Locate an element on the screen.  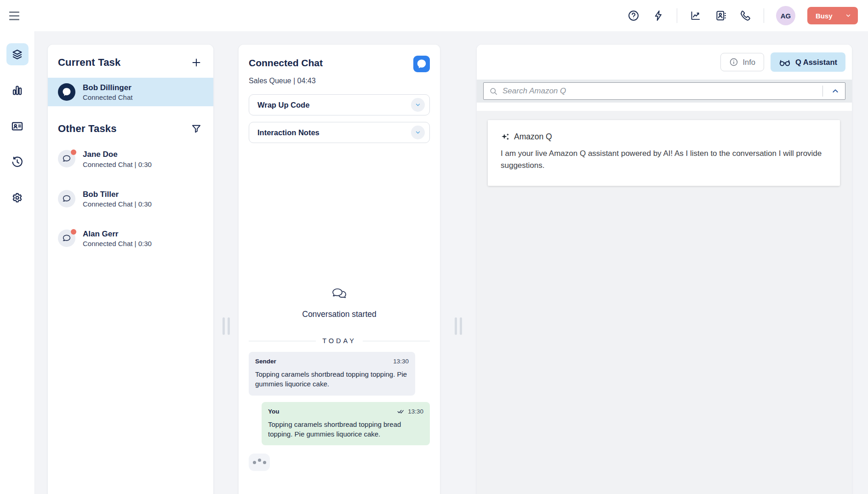
nav-history-icon is located at coordinates (17, 162).